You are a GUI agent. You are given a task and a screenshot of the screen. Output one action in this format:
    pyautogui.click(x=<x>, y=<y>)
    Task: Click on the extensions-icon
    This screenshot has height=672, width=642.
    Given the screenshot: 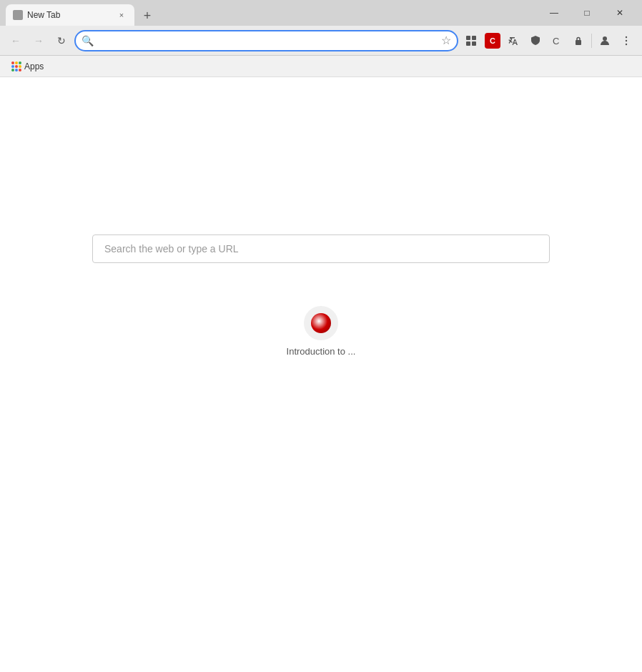 What is the action you would take?
    pyautogui.click(x=471, y=41)
    